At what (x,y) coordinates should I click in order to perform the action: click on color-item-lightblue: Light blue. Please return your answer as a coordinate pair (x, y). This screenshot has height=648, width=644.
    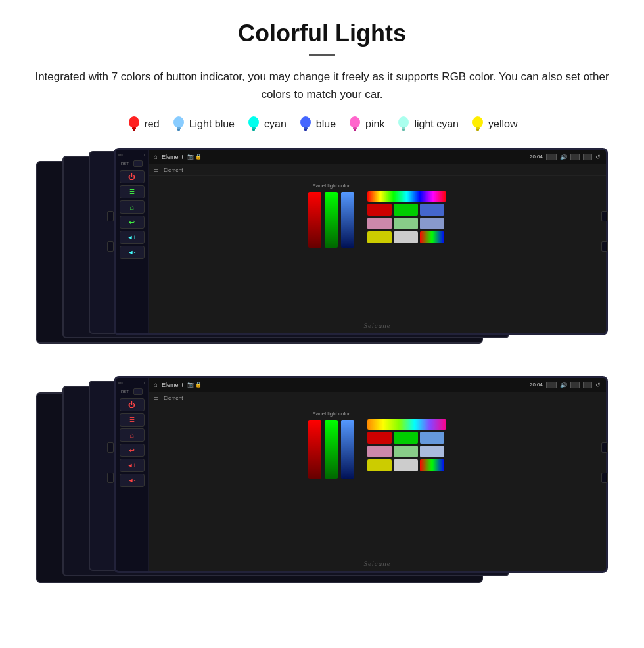
    Looking at the image, I should click on (203, 124).